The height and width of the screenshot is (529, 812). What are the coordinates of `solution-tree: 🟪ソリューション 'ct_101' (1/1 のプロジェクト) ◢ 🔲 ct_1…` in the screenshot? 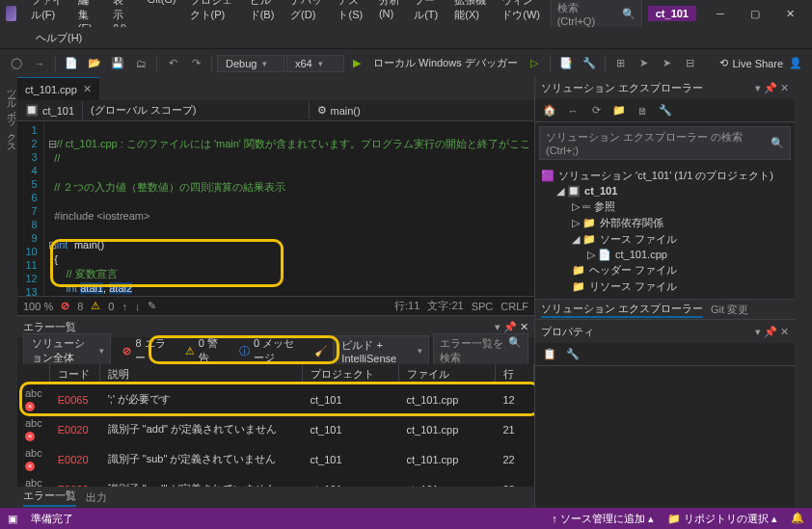 It's located at (665, 231).